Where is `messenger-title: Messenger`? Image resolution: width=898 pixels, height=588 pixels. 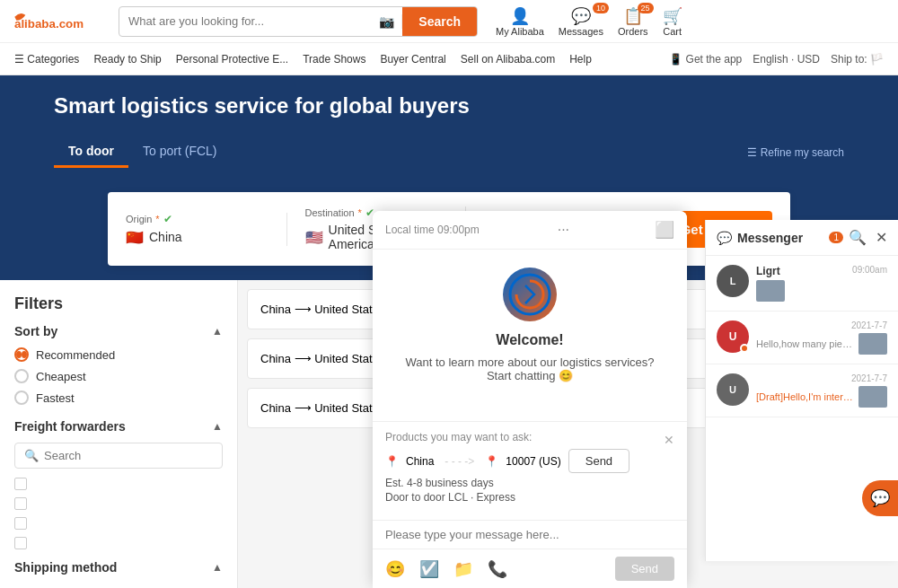
messenger-title: Messenger is located at coordinates (780, 238).